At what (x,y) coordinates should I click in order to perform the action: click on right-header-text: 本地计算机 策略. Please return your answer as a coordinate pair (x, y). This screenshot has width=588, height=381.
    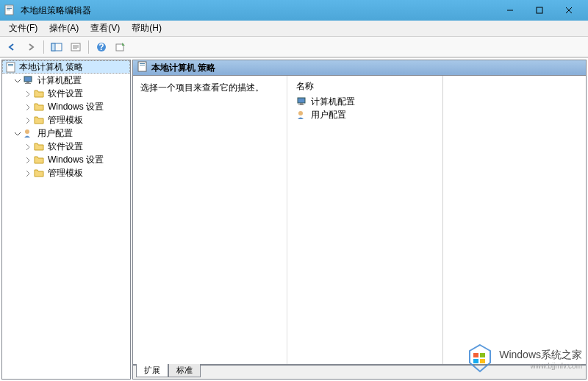
    Looking at the image, I should click on (184, 68).